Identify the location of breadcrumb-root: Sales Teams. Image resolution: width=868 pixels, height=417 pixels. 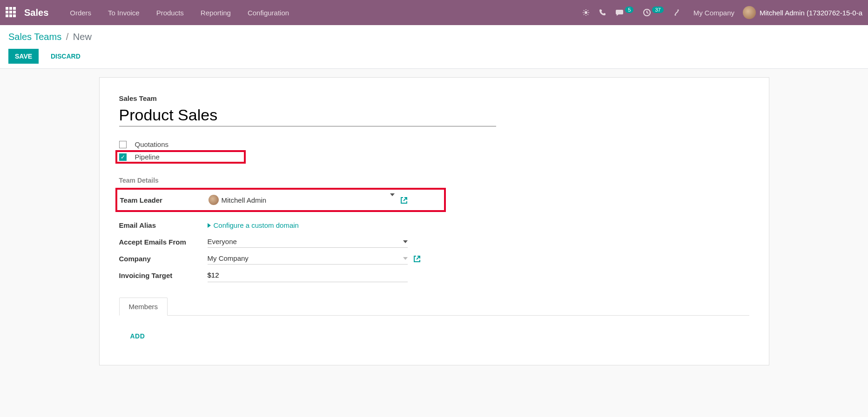
(35, 37).